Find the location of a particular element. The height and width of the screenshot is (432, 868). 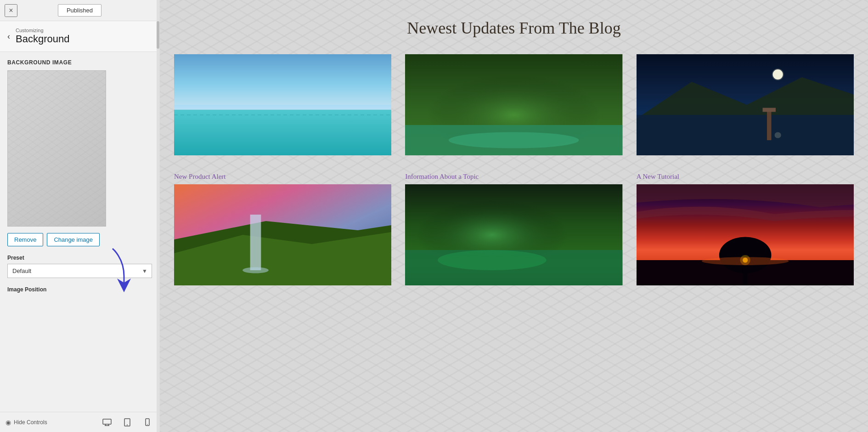

section-header: ‹ Customizing Background is located at coordinates (80, 37).